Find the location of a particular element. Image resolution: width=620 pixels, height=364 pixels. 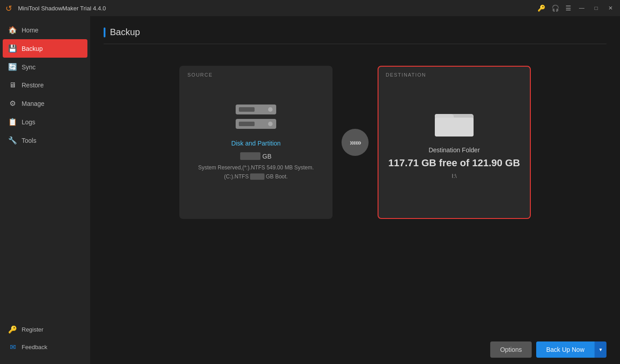

destination-card-wrapper: DESTINATION Des is located at coordinates (454, 142).